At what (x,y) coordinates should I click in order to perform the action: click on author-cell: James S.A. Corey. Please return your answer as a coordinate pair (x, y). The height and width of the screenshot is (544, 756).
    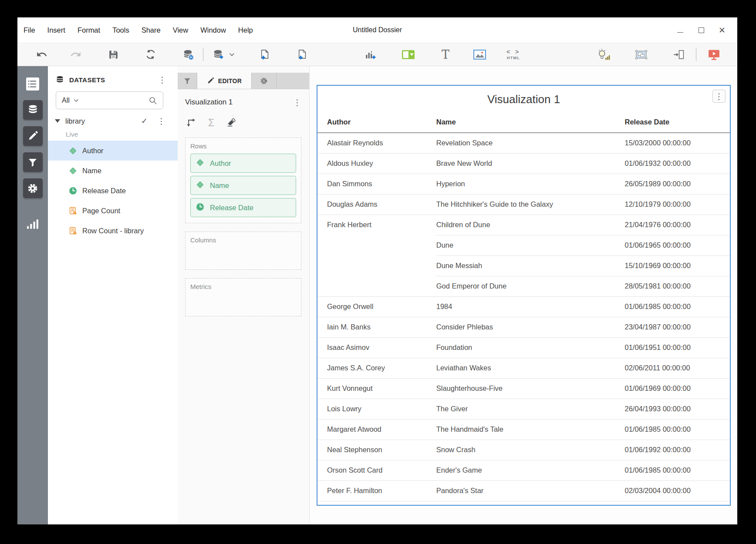
    Looking at the image, I should click on (377, 368).